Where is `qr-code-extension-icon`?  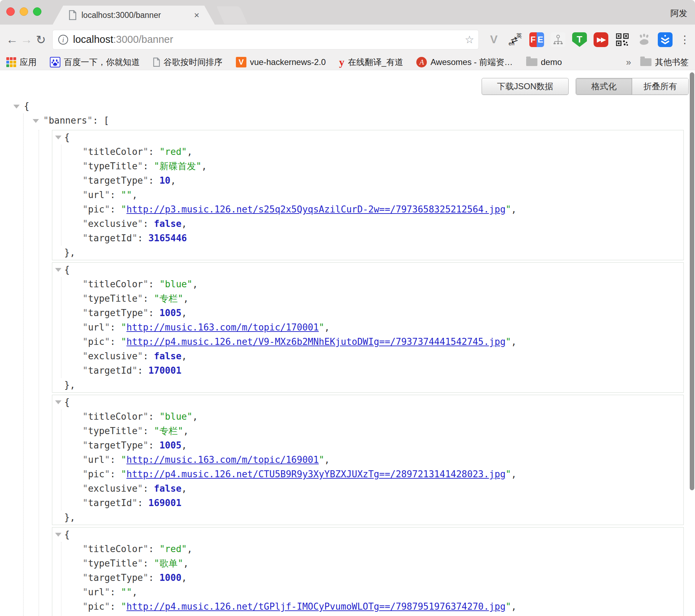 qr-code-extension-icon is located at coordinates (622, 40).